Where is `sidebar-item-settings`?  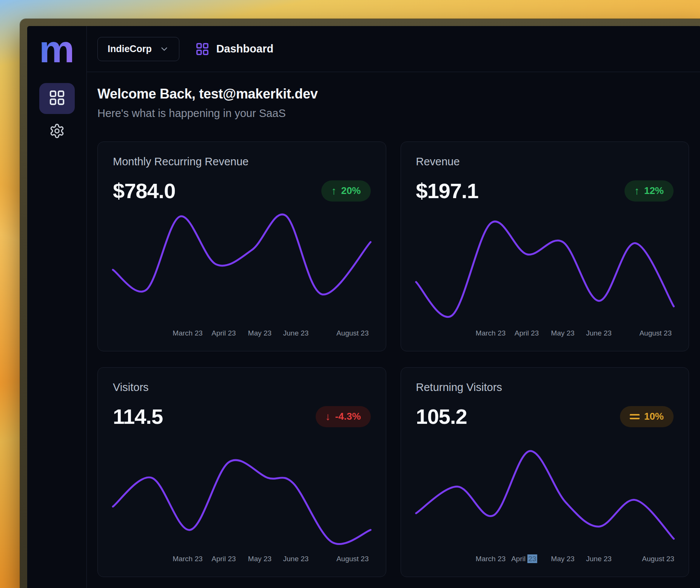 sidebar-item-settings is located at coordinates (57, 132).